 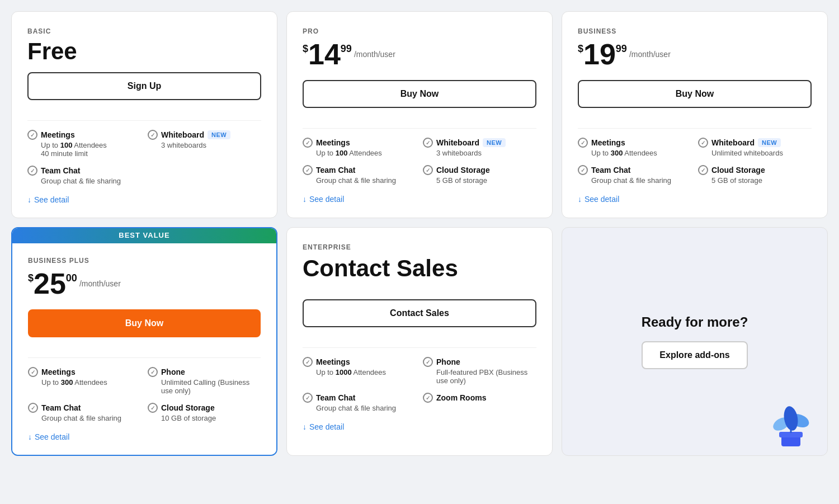 What do you see at coordinates (695, 161) in the screenshot?
I see `business-features: Meetings Up to 300 Attendees Whiteboard …` at bounding box center [695, 161].